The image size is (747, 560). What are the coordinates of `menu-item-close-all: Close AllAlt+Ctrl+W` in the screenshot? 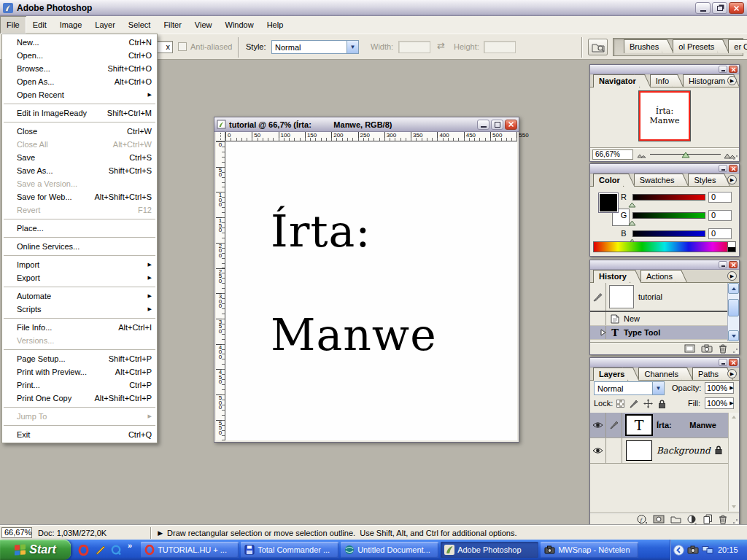 It's located at (80, 144).